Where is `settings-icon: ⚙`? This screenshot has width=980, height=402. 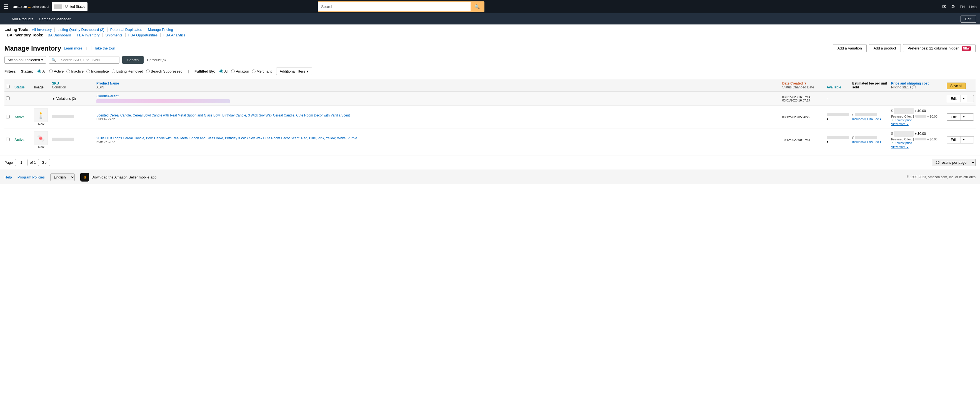 settings-icon: ⚙ is located at coordinates (953, 7).